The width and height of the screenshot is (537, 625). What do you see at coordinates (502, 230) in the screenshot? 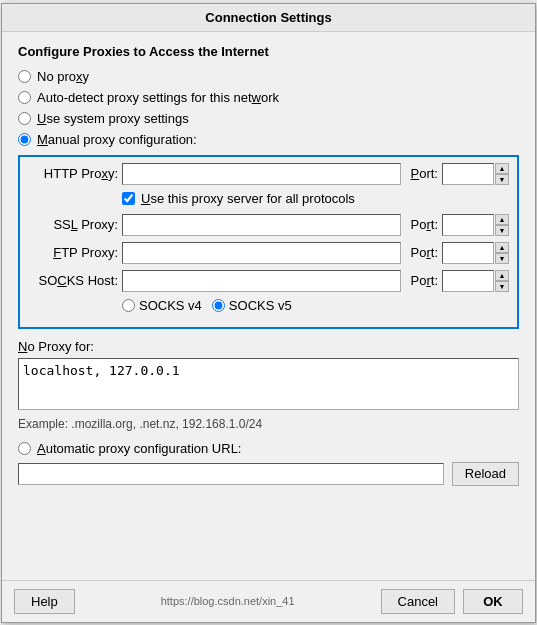
I see `ssl-port-down: ▼` at bounding box center [502, 230].